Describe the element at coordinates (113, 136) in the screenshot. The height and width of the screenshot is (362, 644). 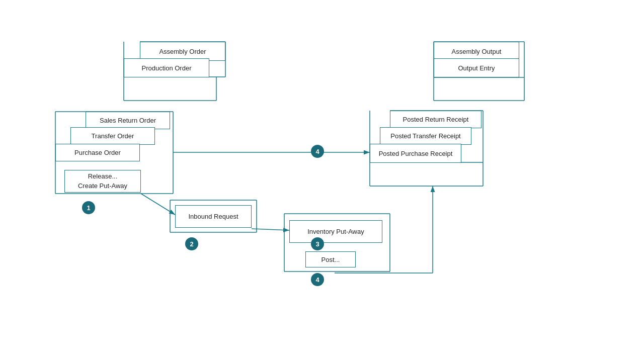
I see `transfer-order-label: Transfer Order` at that location.